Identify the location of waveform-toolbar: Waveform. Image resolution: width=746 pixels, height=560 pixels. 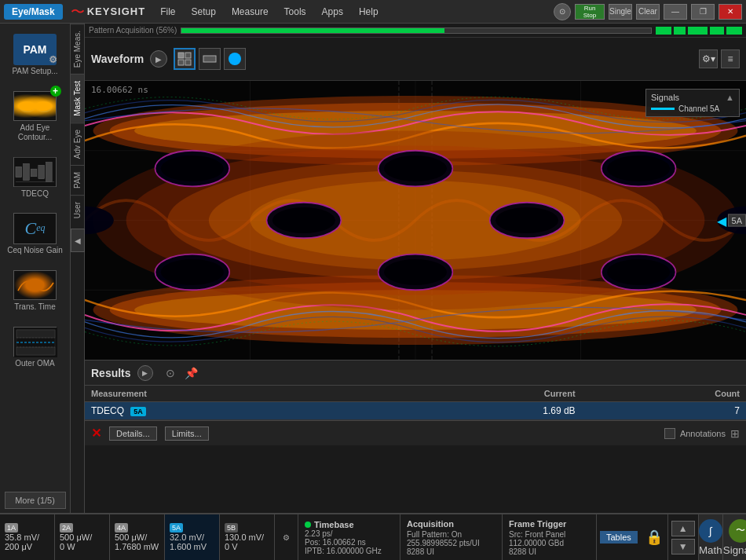
(415, 60).